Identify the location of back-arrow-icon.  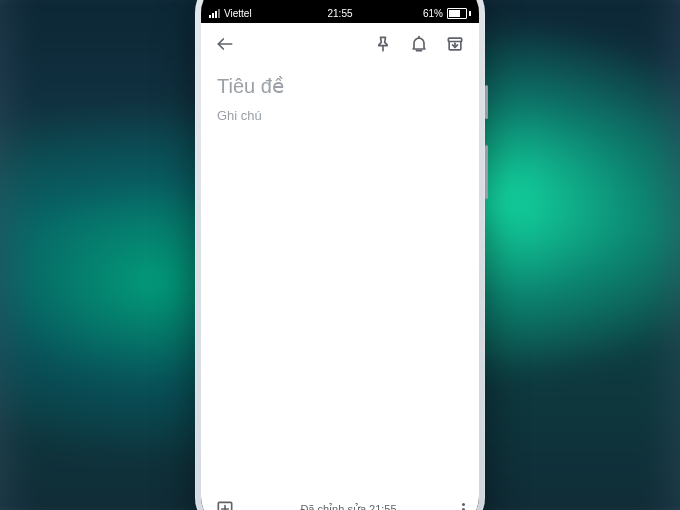
(225, 44).